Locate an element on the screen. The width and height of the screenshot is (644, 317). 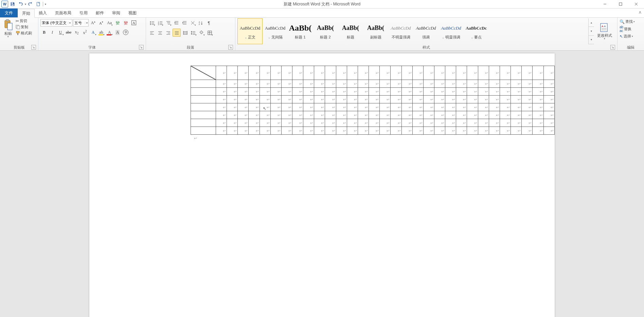
borders-button: ▾ is located at coordinates (210, 33).